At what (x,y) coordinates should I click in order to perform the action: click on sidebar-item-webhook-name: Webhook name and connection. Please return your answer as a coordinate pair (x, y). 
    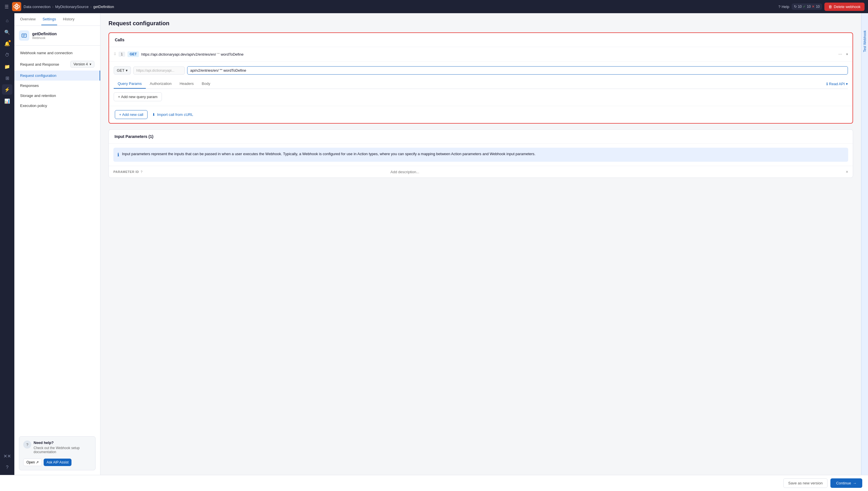
    Looking at the image, I should click on (57, 53).